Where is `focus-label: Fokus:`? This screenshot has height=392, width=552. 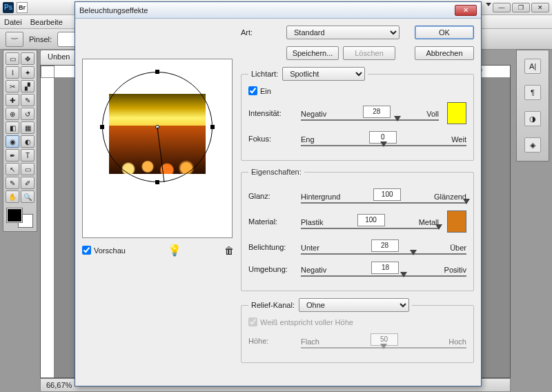 focus-label: Fokus: is located at coordinates (273, 139).